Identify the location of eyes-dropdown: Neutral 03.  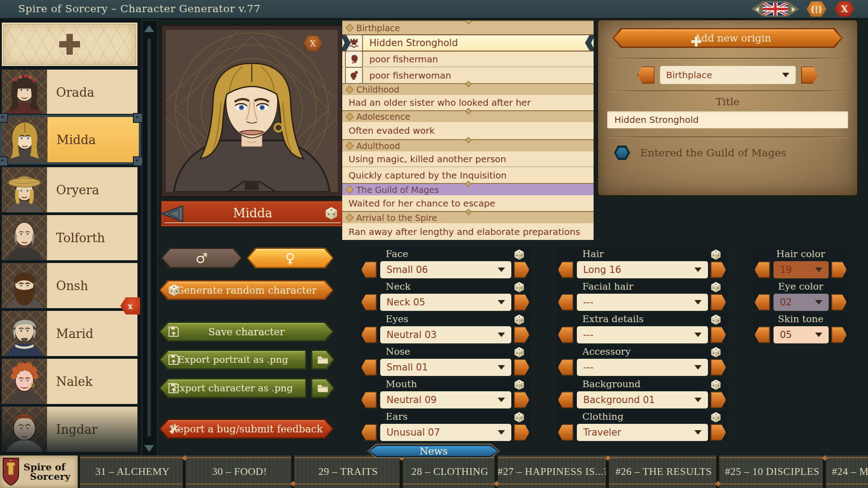
(446, 335).